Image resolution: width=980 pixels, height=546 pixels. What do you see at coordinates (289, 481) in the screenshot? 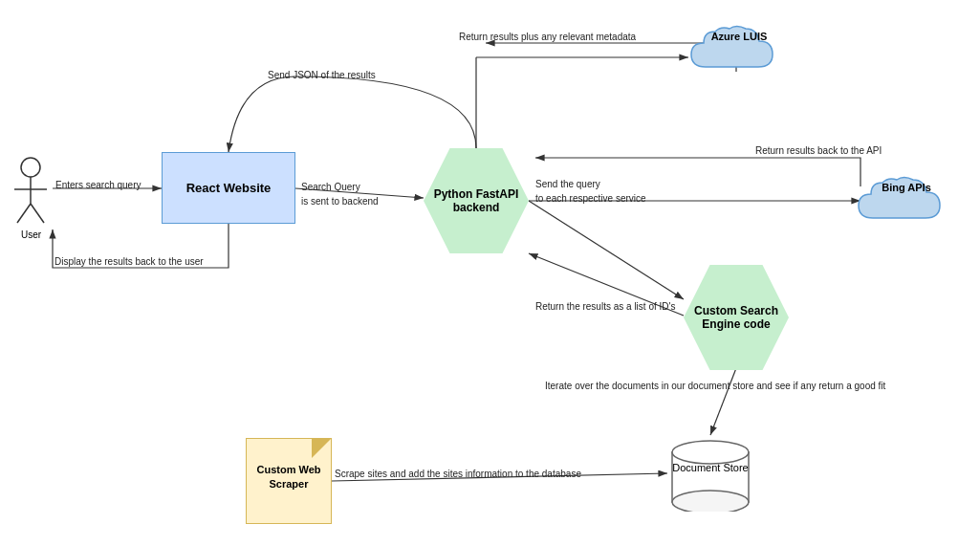
I see `custom-scraper-node: Custom Web Scraper` at bounding box center [289, 481].